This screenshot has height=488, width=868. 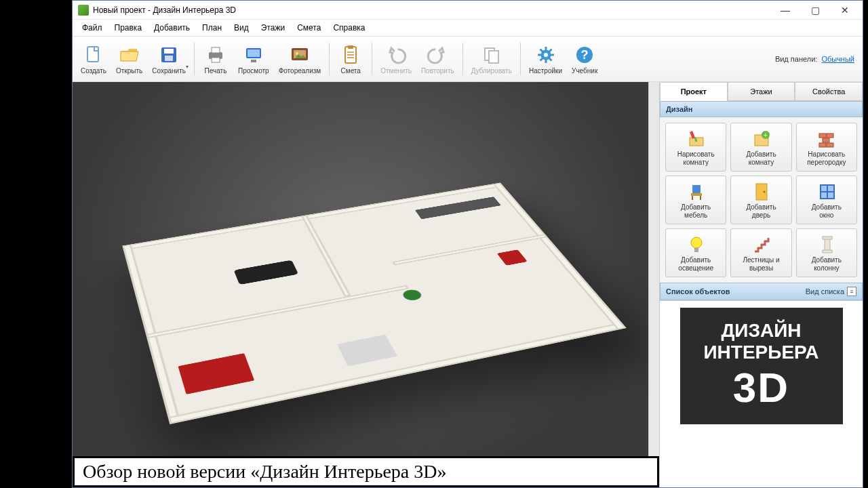 What do you see at coordinates (492, 59) in the screenshot?
I see `toolbar-duplicate-button: Дублировать` at bounding box center [492, 59].